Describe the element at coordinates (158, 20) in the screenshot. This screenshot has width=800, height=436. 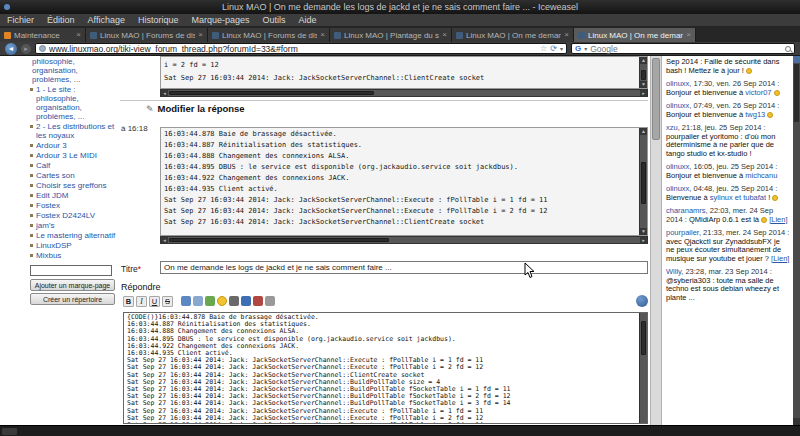
I see `menu-item-historique: Historique` at that location.